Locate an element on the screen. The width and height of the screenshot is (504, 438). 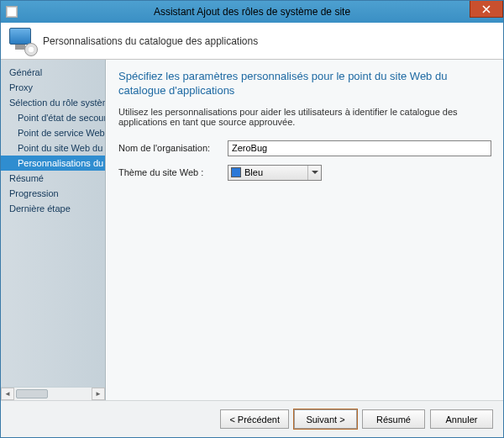
computer-disc-icon is located at coordinates (23, 41).